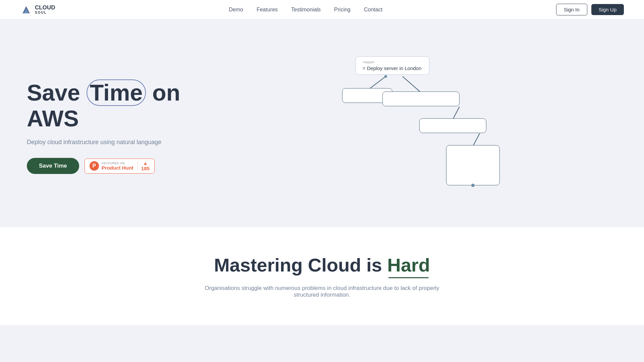  Describe the element at coordinates (267, 10) in the screenshot. I see `nav-features: Features` at that location.